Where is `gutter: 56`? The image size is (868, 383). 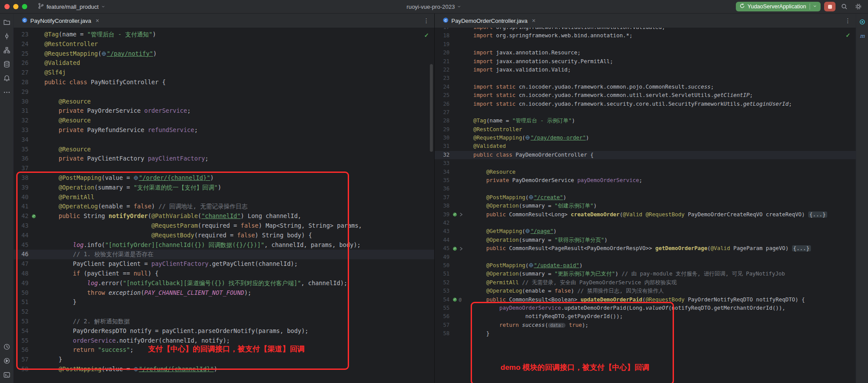 gutter: 56 is located at coordinates (29, 350).